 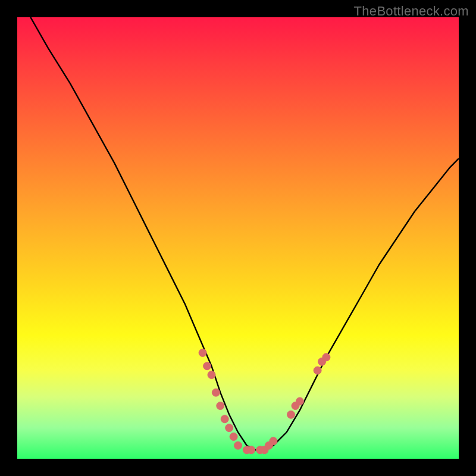 I want to click on watermark-text: TheBottleneck.com, so click(x=412, y=11).